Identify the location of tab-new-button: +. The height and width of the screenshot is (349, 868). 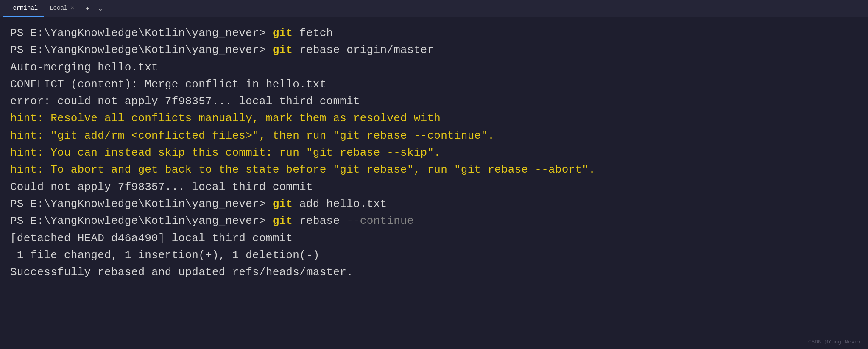
(87, 8).